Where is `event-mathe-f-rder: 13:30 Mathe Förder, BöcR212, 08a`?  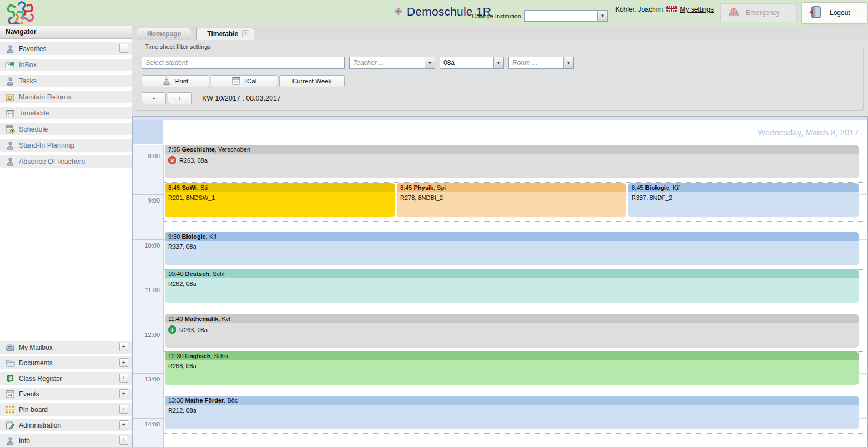 event-mathe-f-rder: 13:30 Mathe Förder, BöcR212, 08a is located at coordinates (512, 413).